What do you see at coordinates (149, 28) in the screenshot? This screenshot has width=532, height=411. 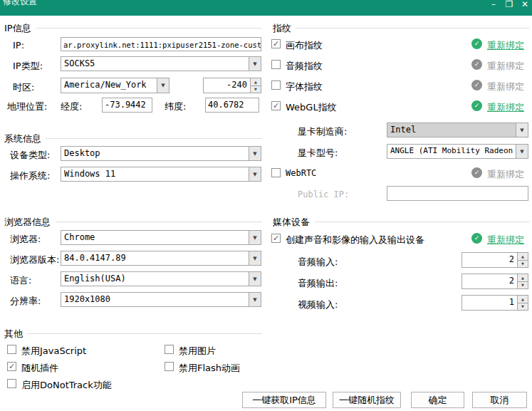 I see `ip-section-divider` at bounding box center [149, 28].